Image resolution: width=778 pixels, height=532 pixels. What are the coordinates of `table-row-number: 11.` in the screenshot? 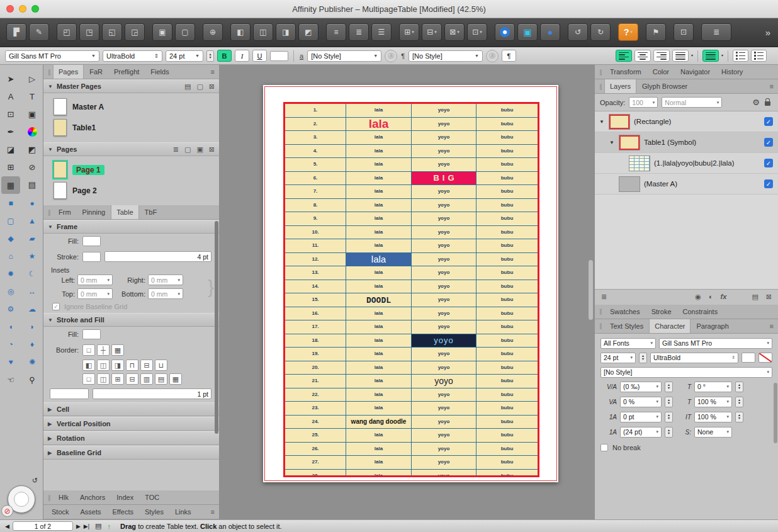 It's located at (316, 246).